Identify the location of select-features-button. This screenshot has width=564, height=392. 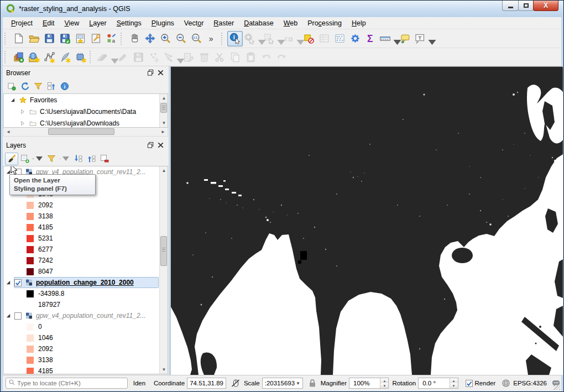
(272, 39).